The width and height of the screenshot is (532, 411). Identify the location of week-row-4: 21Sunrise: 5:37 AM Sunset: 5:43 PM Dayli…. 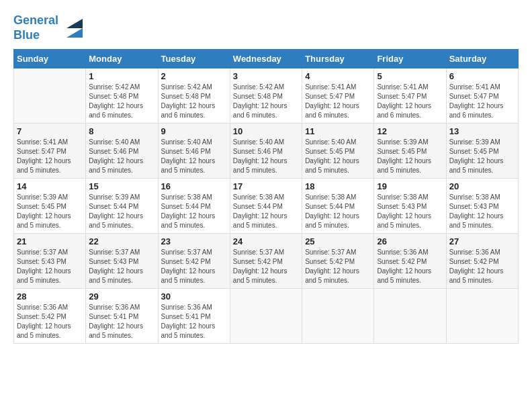
(266, 261).